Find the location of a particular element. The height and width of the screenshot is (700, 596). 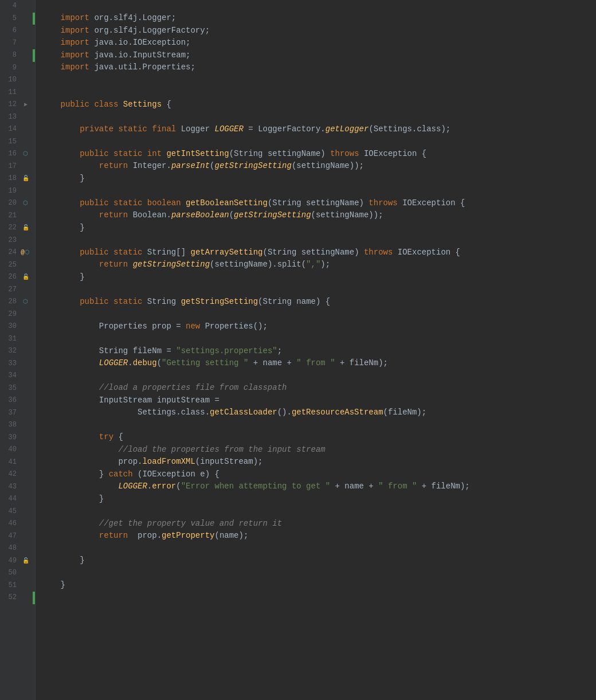

code-line-22: } is located at coordinates (316, 228).